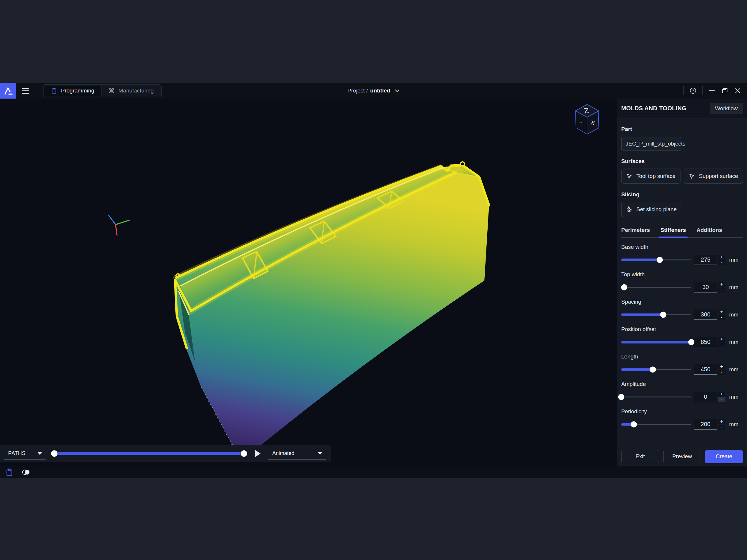 This screenshot has width=747, height=560. Describe the element at coordinates (682, 412) in the screenshot. I see `slider-label: Periodicity` at that location.